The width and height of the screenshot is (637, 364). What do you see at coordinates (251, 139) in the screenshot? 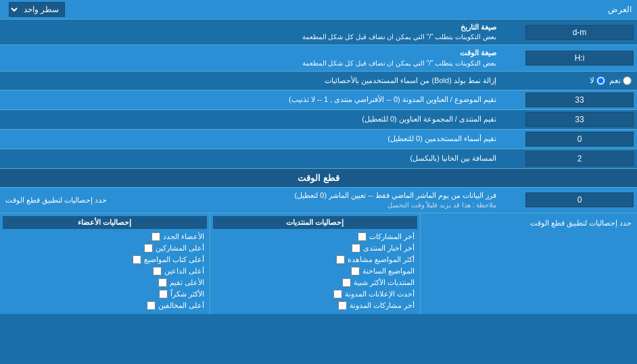
I see `users-sort-label: تقيم أسماء المستخدمين (0 للتعطيل)` at bounding box center [251, 139].